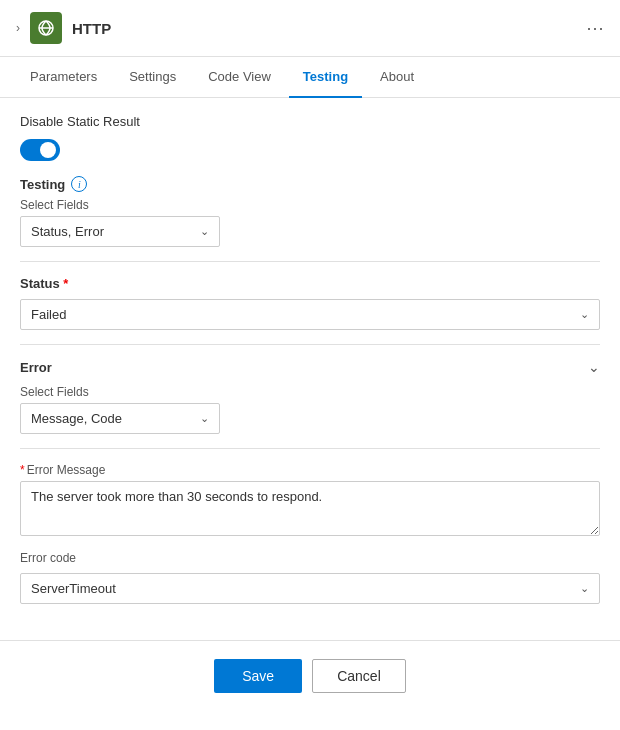 Image resolution: width=620 pixels, height=730 pixels. I want to click on error-message-label: * Error Message, so click(310, 470).